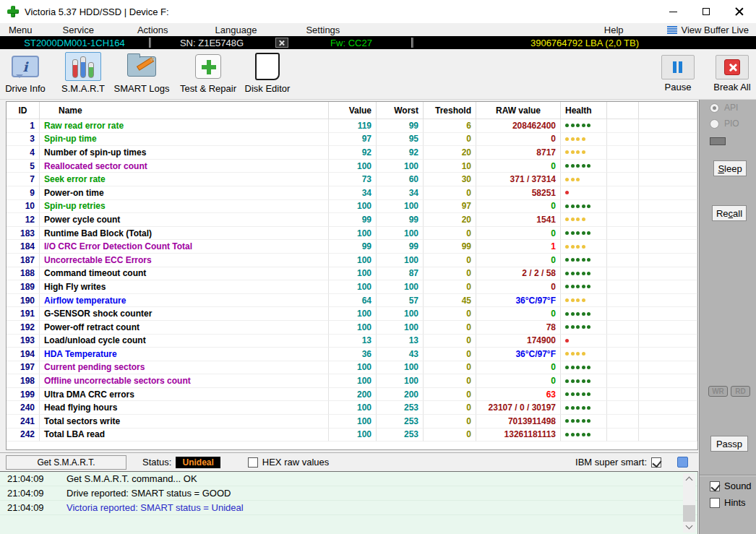 The image size is (756, 534). What do you see at coordinates (673, 12) in the screenshot?
I see `minimize-button` at bounding box center [673, 12].